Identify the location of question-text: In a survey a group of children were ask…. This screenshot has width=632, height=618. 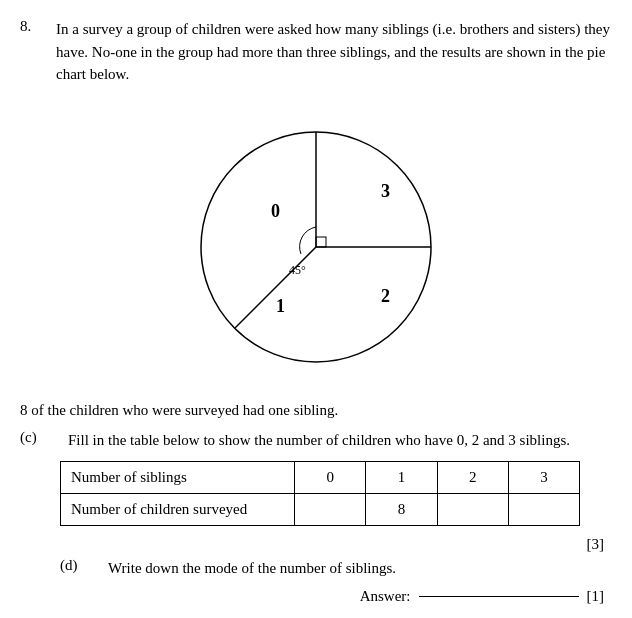
(334, 52).